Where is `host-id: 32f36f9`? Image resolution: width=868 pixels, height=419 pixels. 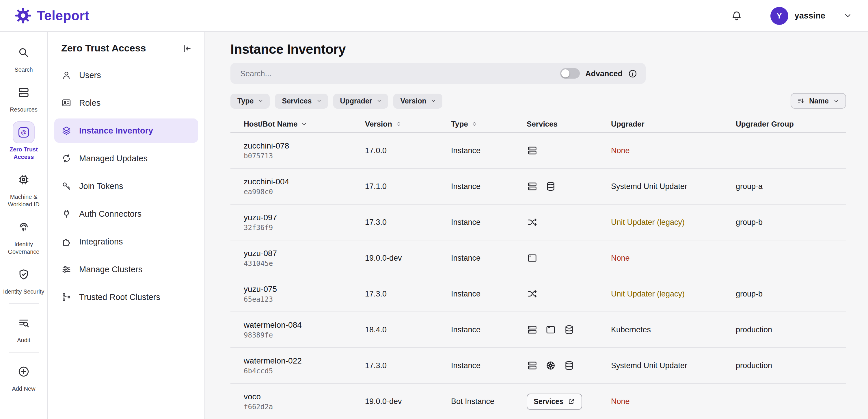
host-id: 32f36f9 is located at coordinates (304, 228).